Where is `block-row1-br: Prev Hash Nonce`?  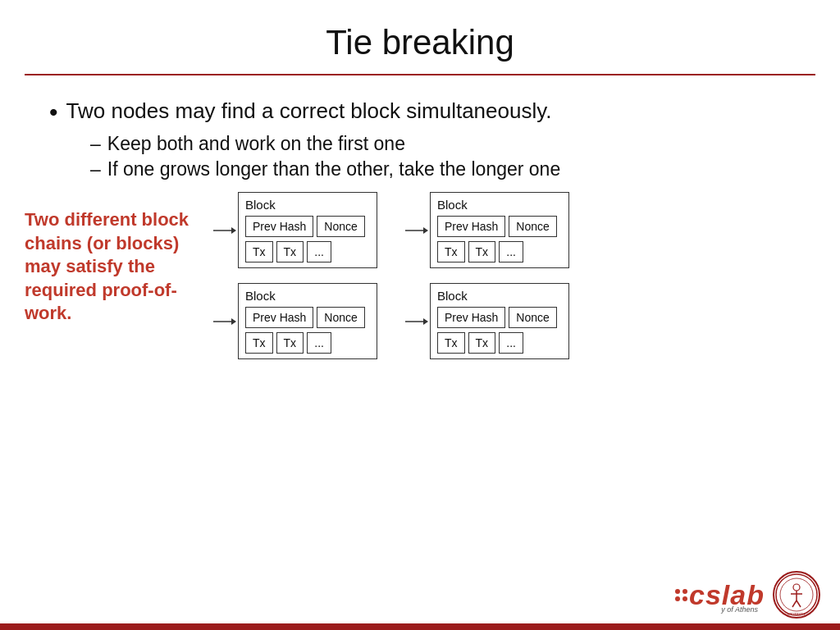 block-row1-br: Prev Hash Nonce is located at coordinates (500, 317).